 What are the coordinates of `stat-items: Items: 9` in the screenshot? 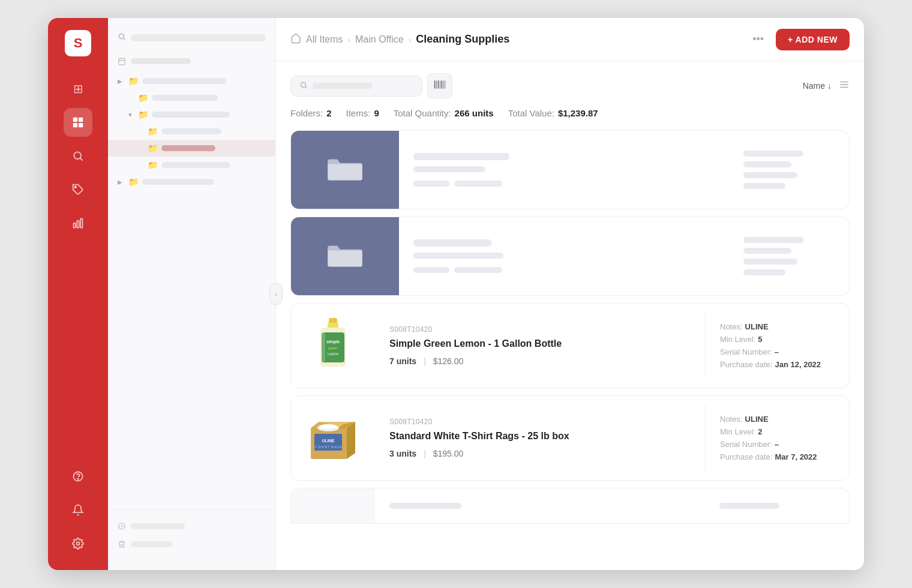 It's located at (362, 113).